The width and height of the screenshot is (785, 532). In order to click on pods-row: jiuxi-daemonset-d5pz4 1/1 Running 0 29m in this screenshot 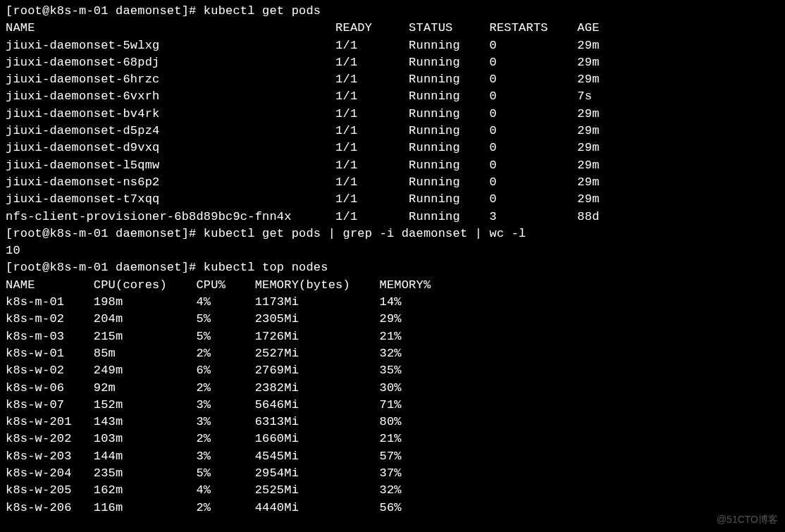, I will do `click(392, 131)`.